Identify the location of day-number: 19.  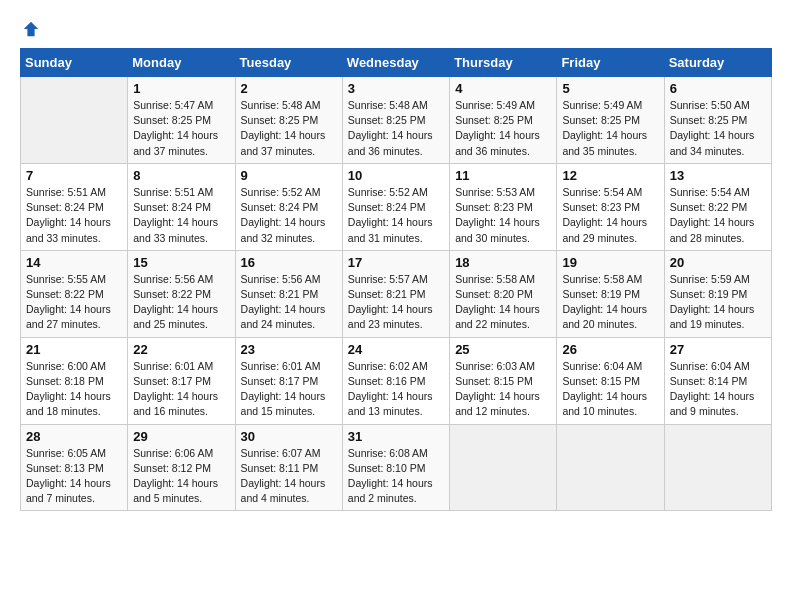
(610, 262).